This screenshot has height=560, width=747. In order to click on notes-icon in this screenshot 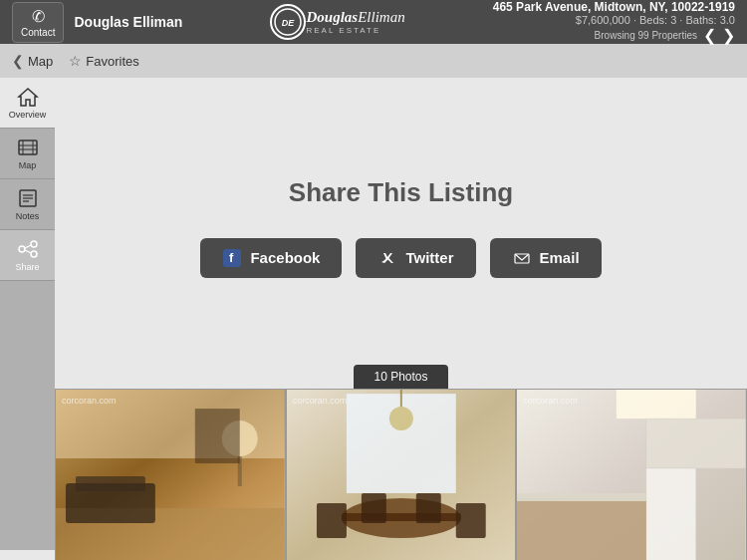, I will do `click(28, 198)`.